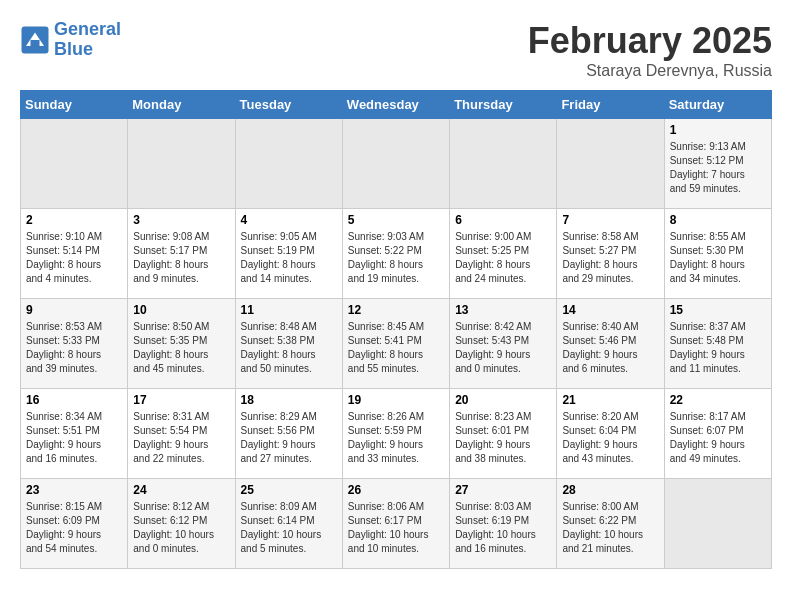 Image resolution: width=792 pixels, height=612 pixels. What do you see at coordinates (289, 438) in the screenshot?
I see `day-info: Sunrise: 8:29 AM Sunset: 5:56 PM Dayligh…` at bounding box center [289, 438].